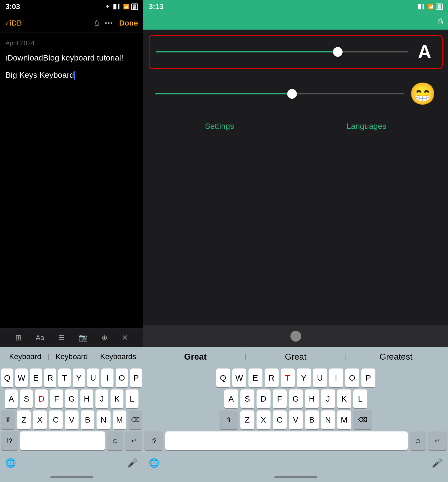 The width and height of the screenshot is (448, 482). I want to click on key-D: D, so click(41, 399).